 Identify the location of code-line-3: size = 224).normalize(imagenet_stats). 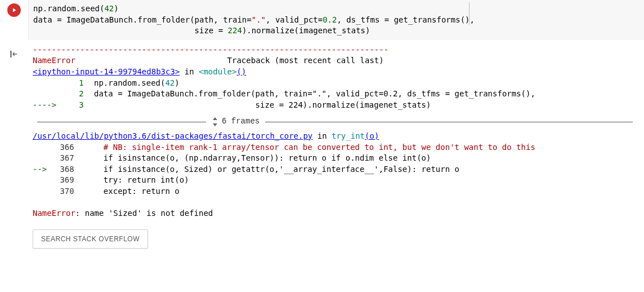
(337, 31).